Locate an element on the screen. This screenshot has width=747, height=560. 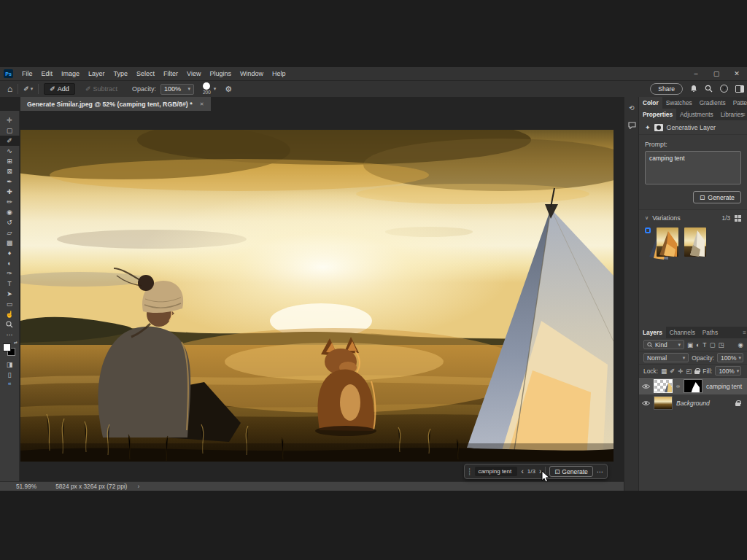
quick-mask-toggle: ◨ is located at coordinates (10, 365).